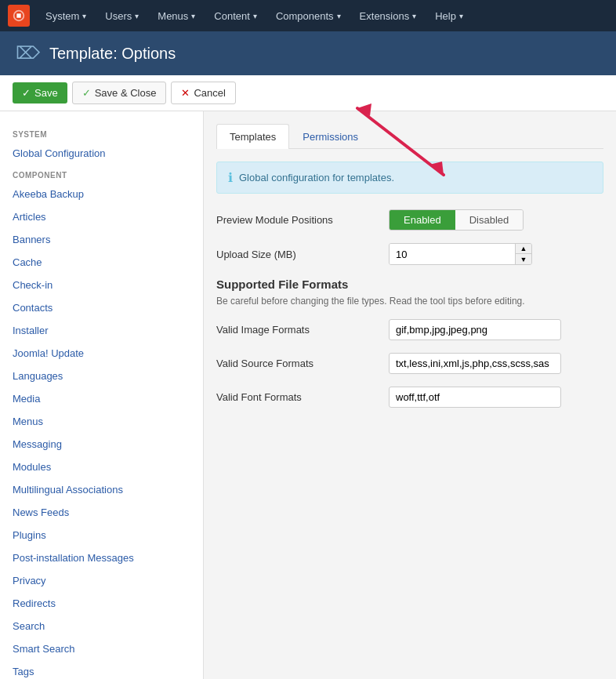 This screenshot has height=679, width=616. Describe the element at coordinates (475, 364) in the screenshot. I see `valid-source-input` at that location.